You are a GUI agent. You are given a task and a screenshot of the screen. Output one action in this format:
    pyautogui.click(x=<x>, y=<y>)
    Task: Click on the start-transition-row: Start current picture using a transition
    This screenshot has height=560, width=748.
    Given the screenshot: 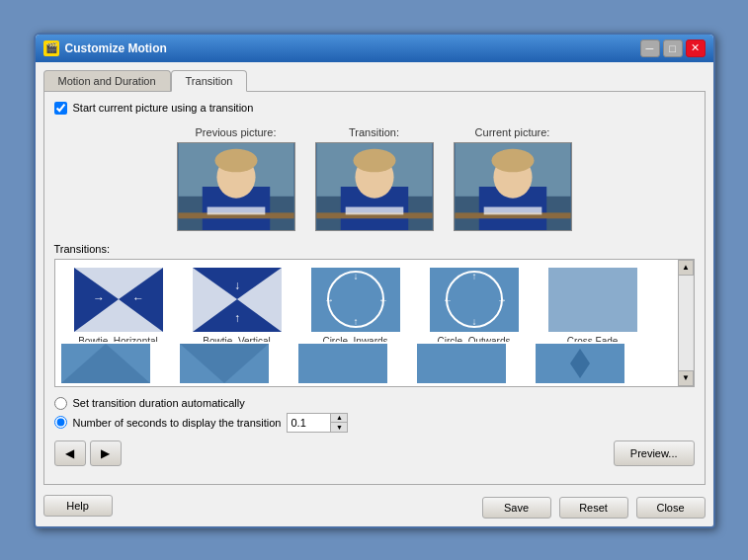 What is the action you would take?
    pyautogui.click(x=374, y=109)
    